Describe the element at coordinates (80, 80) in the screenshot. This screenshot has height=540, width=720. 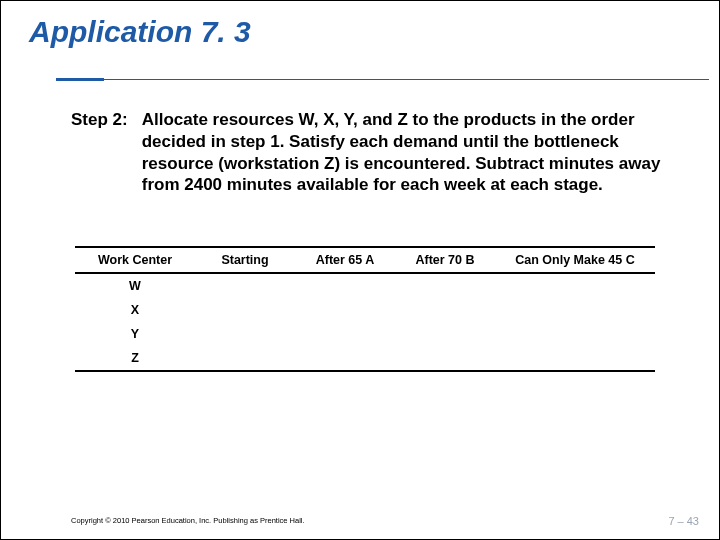
I see `title-rule-accent` at that location.